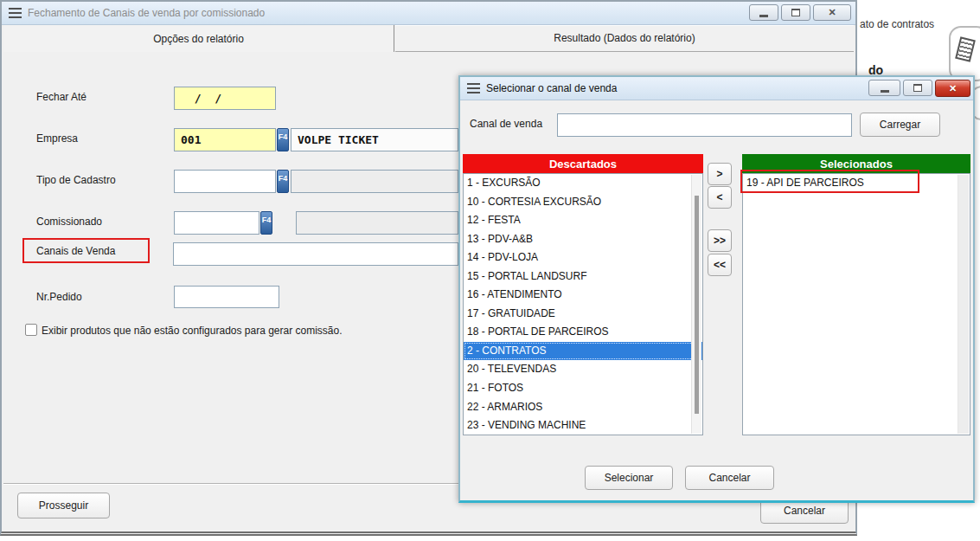 The width and height of the screenshot is (980, 541). I want to click on main-window-title: Fechamento de Canais de venda por comiss…, so click(146, 13).